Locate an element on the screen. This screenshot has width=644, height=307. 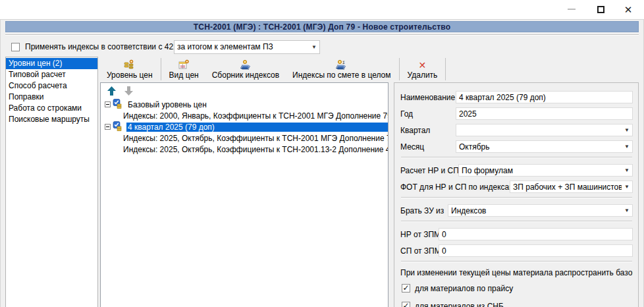
maximize-button is located at coordinates (601, 9).